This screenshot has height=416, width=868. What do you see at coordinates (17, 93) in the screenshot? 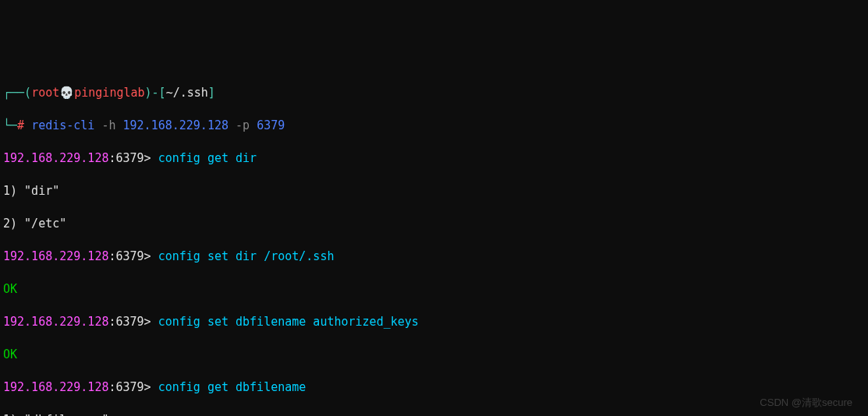
I see `box-corner: ┌──(` at bounding box center [17, 93].